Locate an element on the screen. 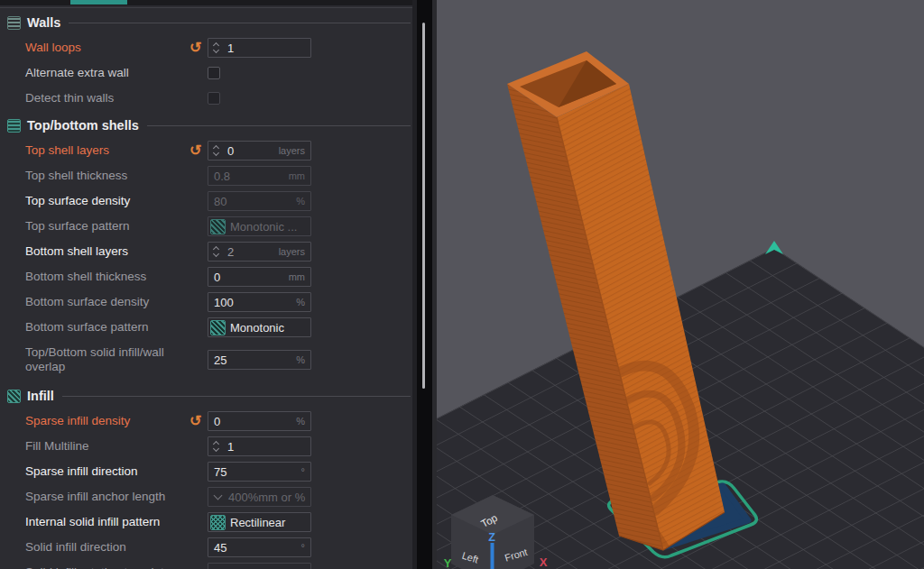 This screenshot has height=569, width=924. top-surface-density-value: 80 is located at coordinates (220, 202).